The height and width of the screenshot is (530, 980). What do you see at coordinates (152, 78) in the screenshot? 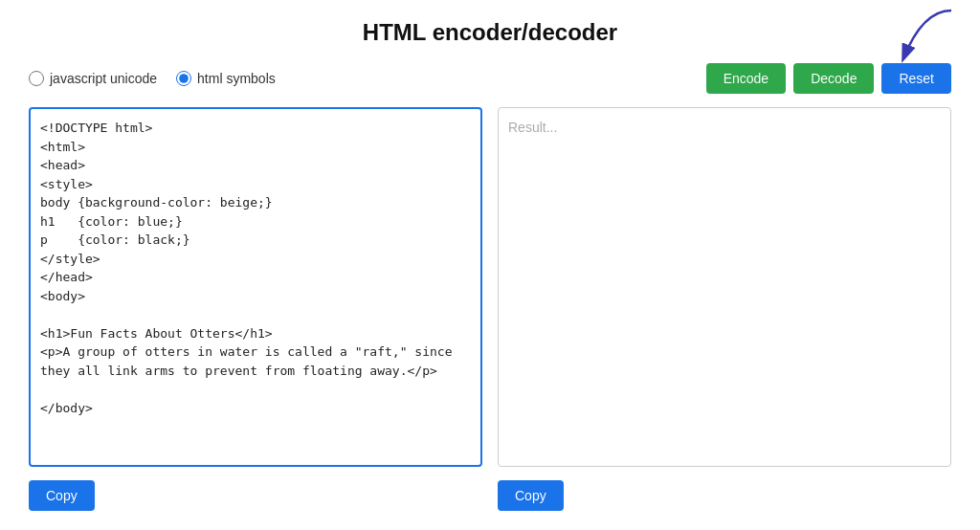
I see `radio-group: javascript unicode html symbols` at bounding box center [152, 78].